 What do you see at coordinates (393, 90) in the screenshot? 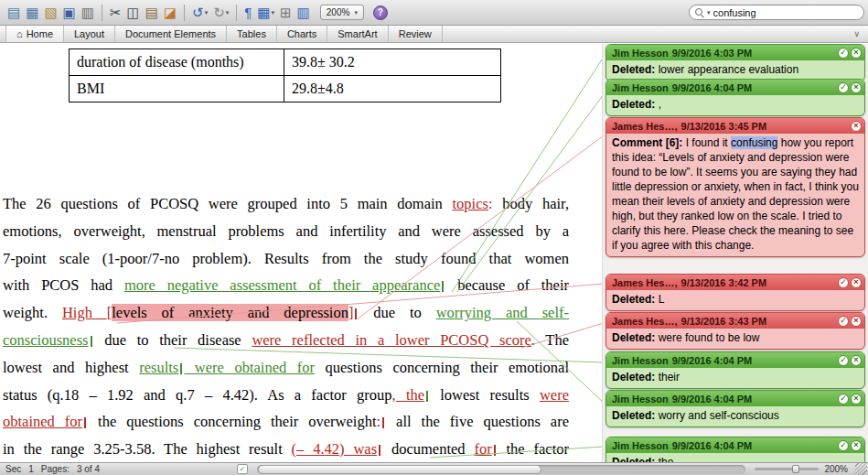
I see `table-cell: 29.8±4.8` at bounding box center [393, 90].